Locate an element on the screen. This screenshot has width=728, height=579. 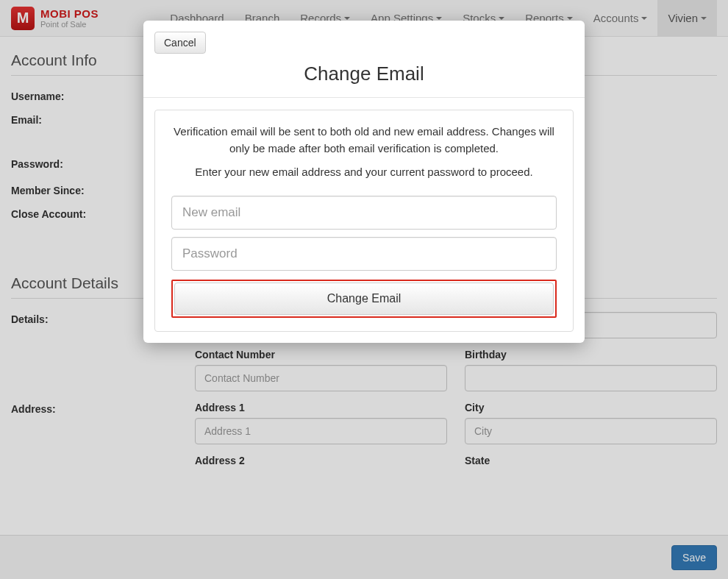
cancel-button: Cancel is located at coordinates (180, 43).